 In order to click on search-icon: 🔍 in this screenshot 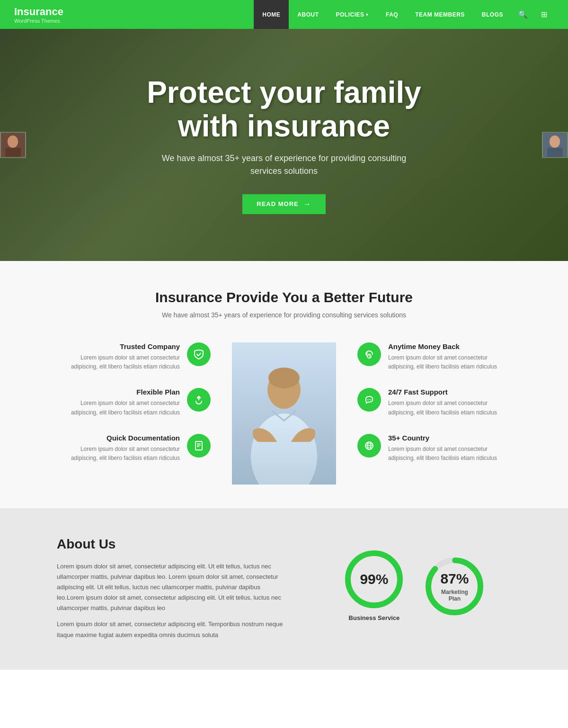, I will do `click(523, 14)`.